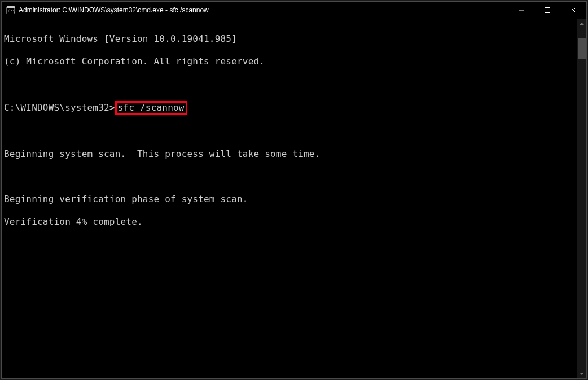 This screenshot has height=380, width=588. Describe the element at coordinates (114, 10) in the screenshot. I see `window-title: Administrator: C:\WINDOWS\system32\cmd.e…` at that location.